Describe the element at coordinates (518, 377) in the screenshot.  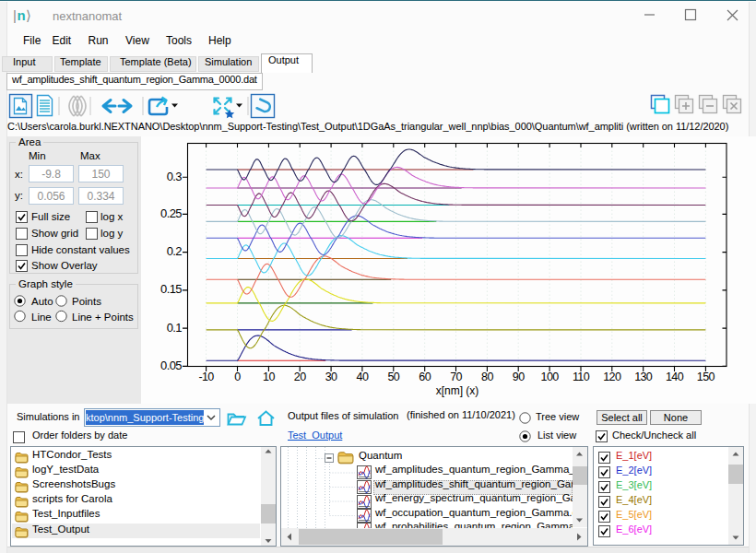
I see `svg-text: 90` at that location.